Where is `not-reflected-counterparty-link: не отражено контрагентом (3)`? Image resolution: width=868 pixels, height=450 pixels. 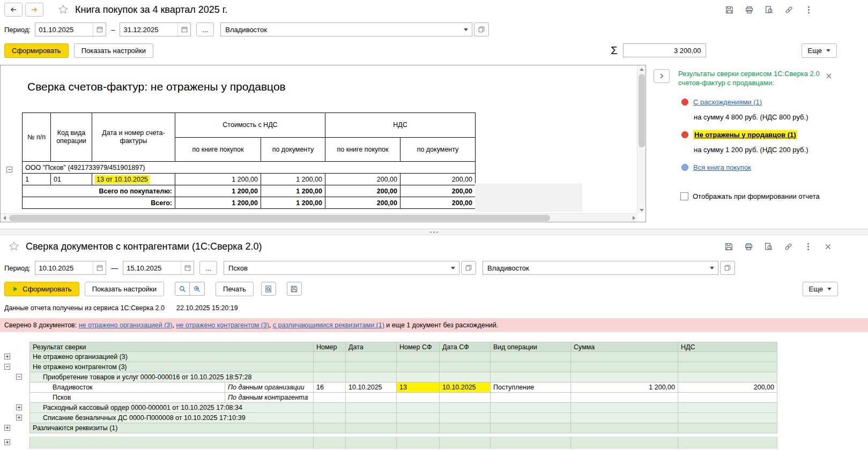
not-reflected-counterparty-link: не отражено контрагентом (3) is located at coordinates (222, 325).